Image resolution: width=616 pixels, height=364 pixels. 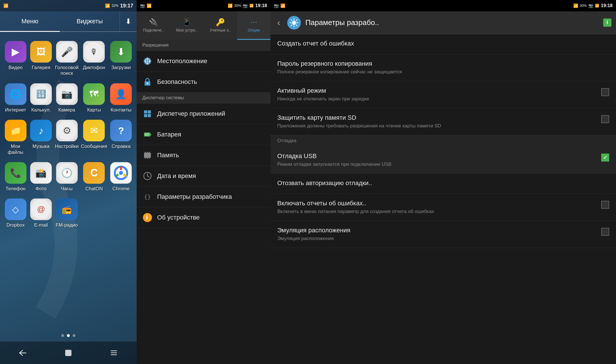 I want to click on dev-item-emulate-location: Эмуляция расположения Эмуляция расположе…, so click(x=443, y=234).